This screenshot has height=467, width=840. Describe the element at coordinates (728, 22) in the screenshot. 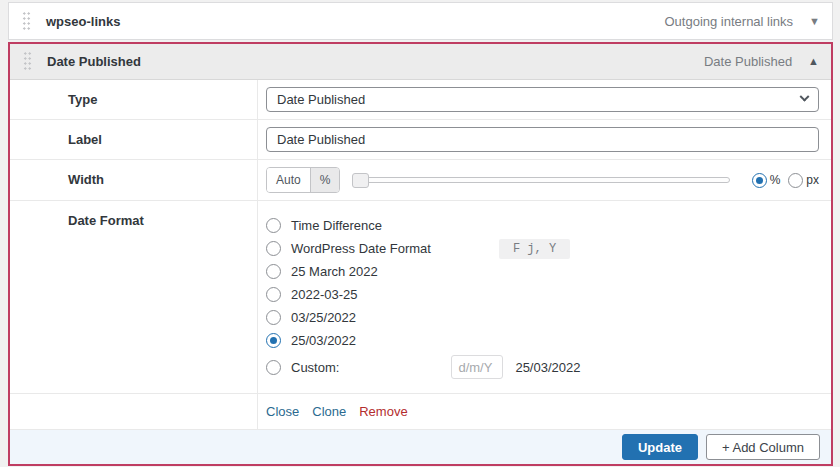

I see `column-type-indicator: Outgoing internal links` at that location.